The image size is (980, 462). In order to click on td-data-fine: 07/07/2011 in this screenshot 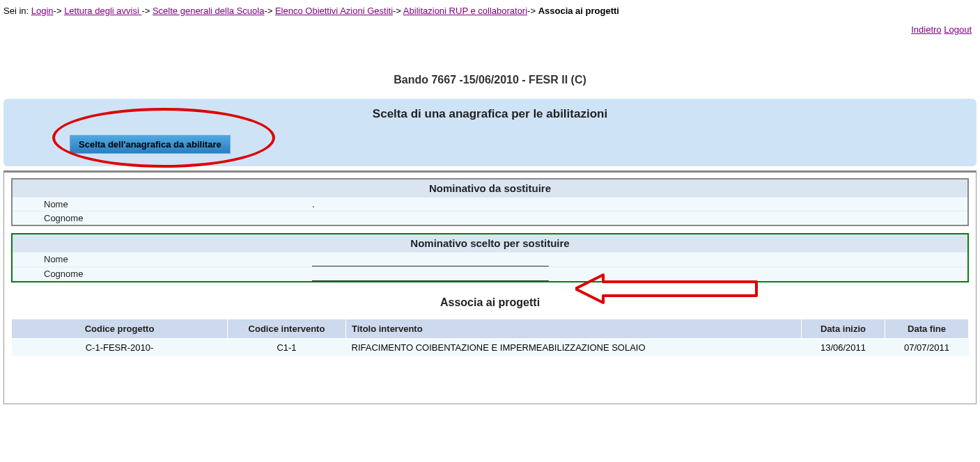, I will do `click(927, 348)`.